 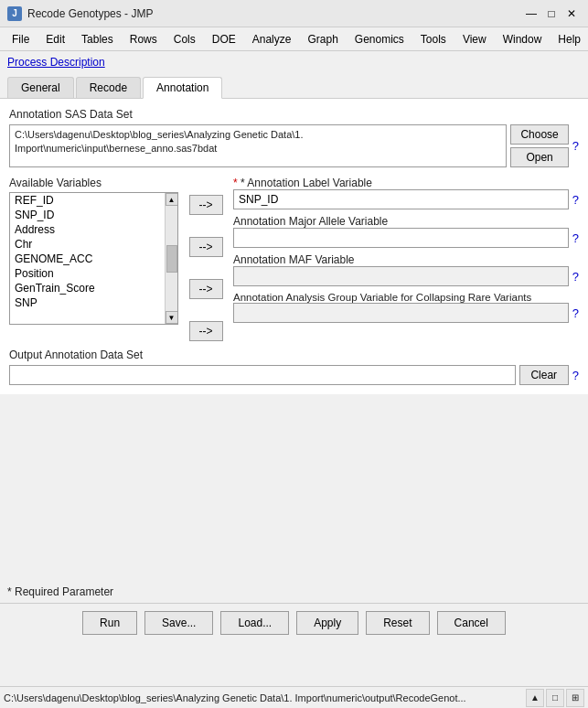 What do you see at coordinates (172, 199) in the screenshot?
I see `scroll-up: ▲` at bounding box center [172, 199].